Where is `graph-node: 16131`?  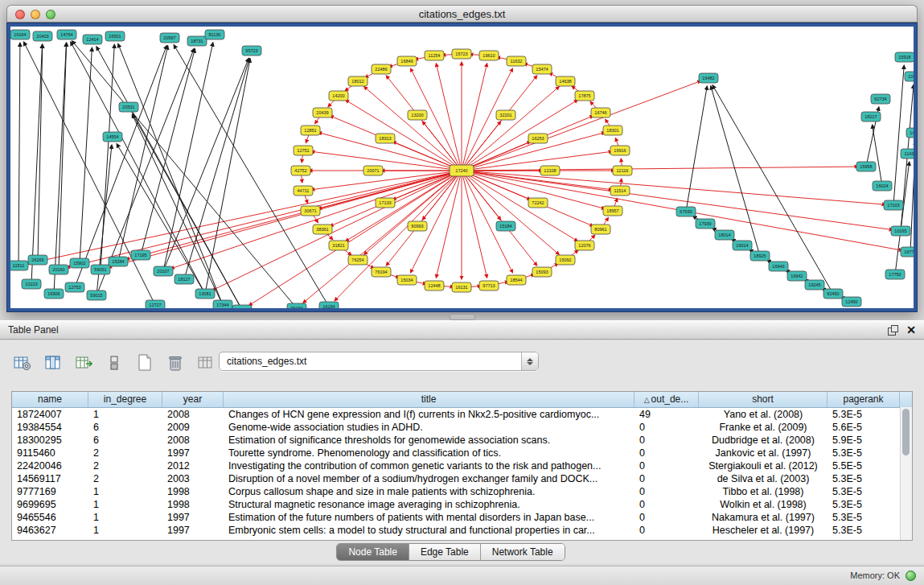
graph-node: 16131 is located at coordinates (462, 287).